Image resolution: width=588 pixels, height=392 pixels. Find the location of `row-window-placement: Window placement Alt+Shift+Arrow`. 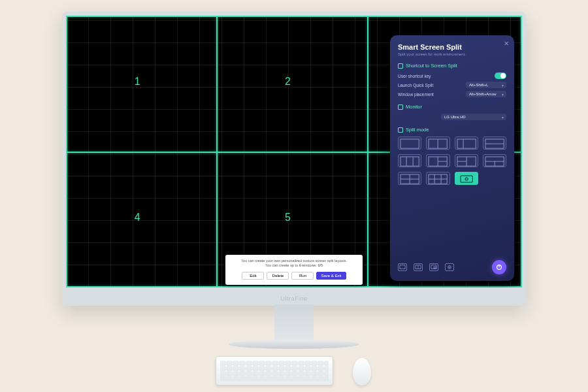

row-window-placement: Window placement Alt+Shift+Arrow is located at coordinates (452, 94).